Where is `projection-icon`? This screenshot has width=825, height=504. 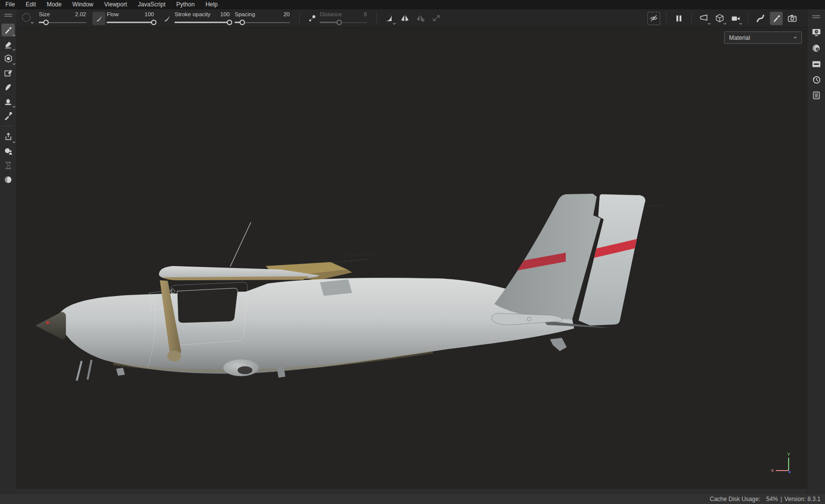 projection-icon is located at coordinates (8, 59).